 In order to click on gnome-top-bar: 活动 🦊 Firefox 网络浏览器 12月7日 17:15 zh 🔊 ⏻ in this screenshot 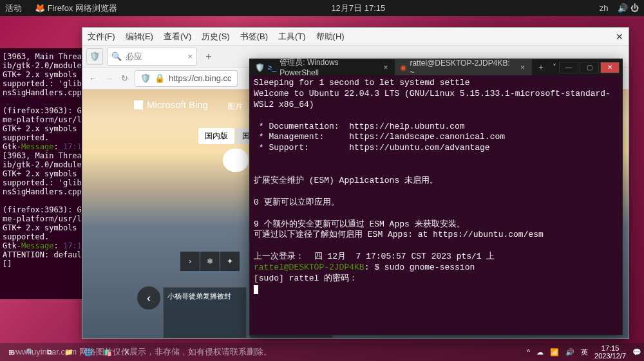, I will do `click(322, 8)`.